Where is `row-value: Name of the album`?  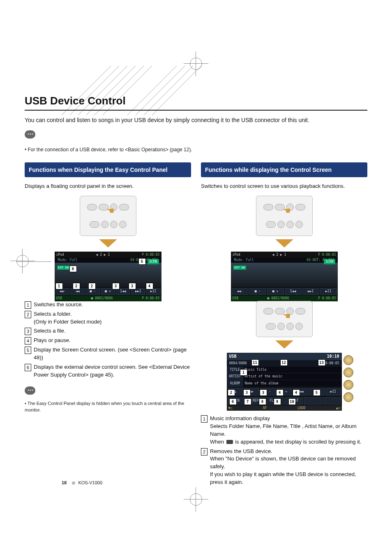 row-value: Name of the album is located at coordinates (293, 384).